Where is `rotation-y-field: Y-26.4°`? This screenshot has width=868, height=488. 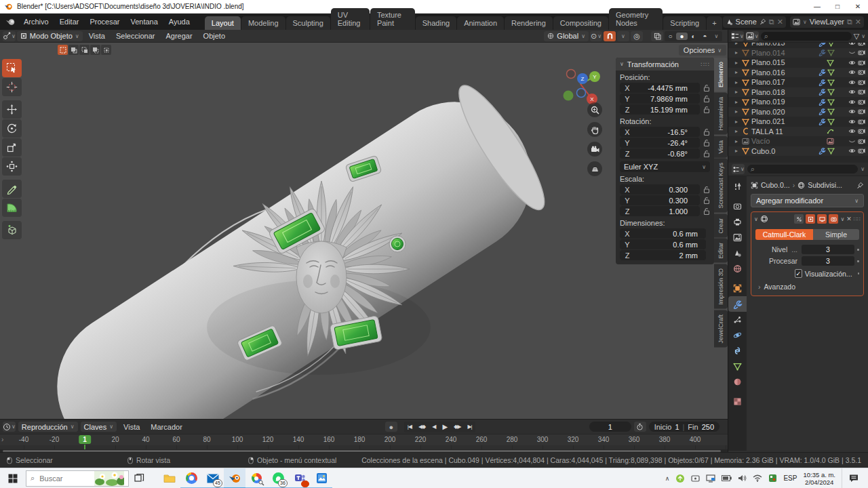 rotation-y-field: Y-26.4° is located at coordinates (660, 142).